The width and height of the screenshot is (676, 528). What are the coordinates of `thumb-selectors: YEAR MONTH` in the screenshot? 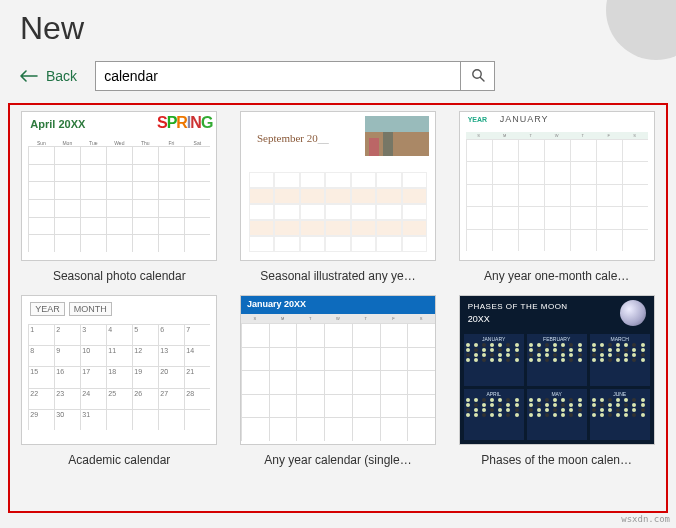 It's located at (71, 309).